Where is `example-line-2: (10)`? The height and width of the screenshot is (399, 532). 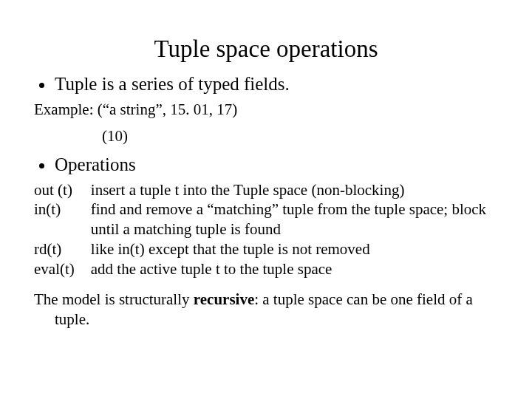
example-line-2: (10) is located at coordinates (300, 136).